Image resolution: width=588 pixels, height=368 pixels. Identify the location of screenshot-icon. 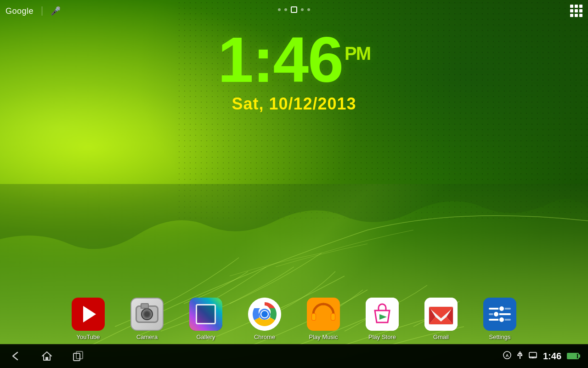
(533, 356).